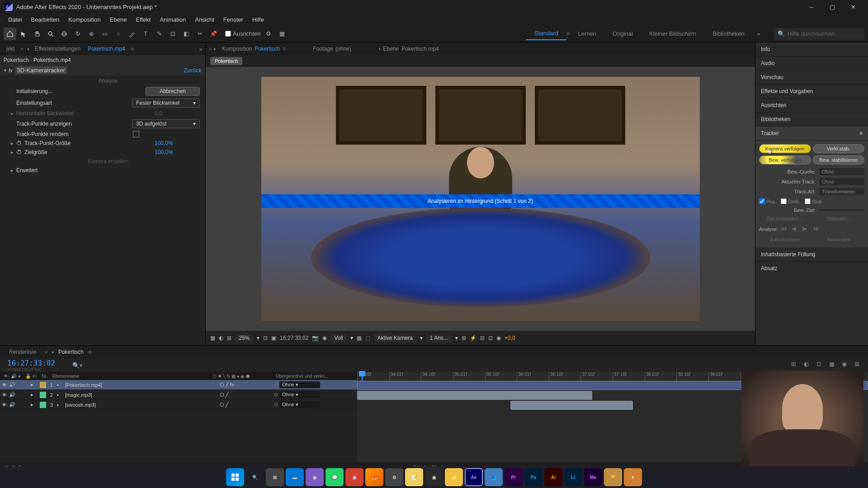  Describe the element at coordinates (118, 34) in the screenshot. I see `ellipse-tool: ○` at that location.